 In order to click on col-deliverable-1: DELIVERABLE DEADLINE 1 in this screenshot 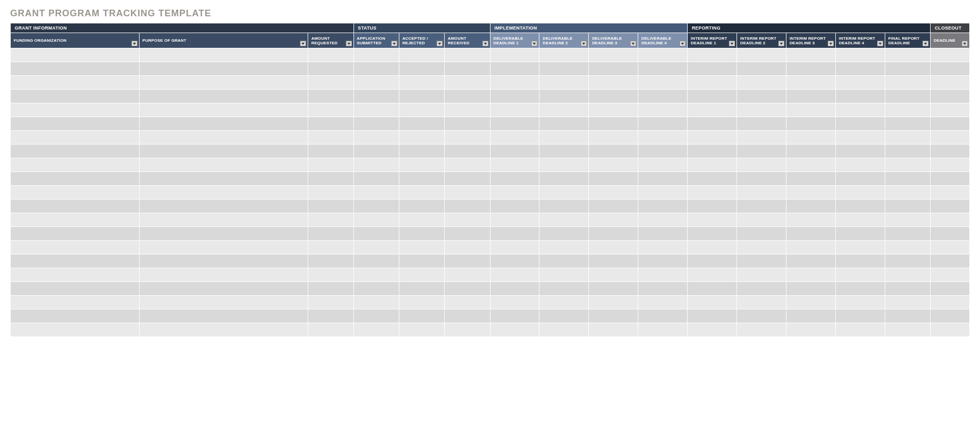, I will do `click(514, 41)`.